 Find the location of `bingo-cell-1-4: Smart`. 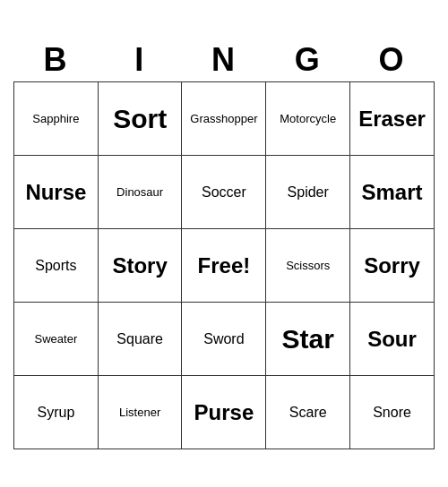

bingo-cell-1-4: Smart is located at coordinates (392, 192).